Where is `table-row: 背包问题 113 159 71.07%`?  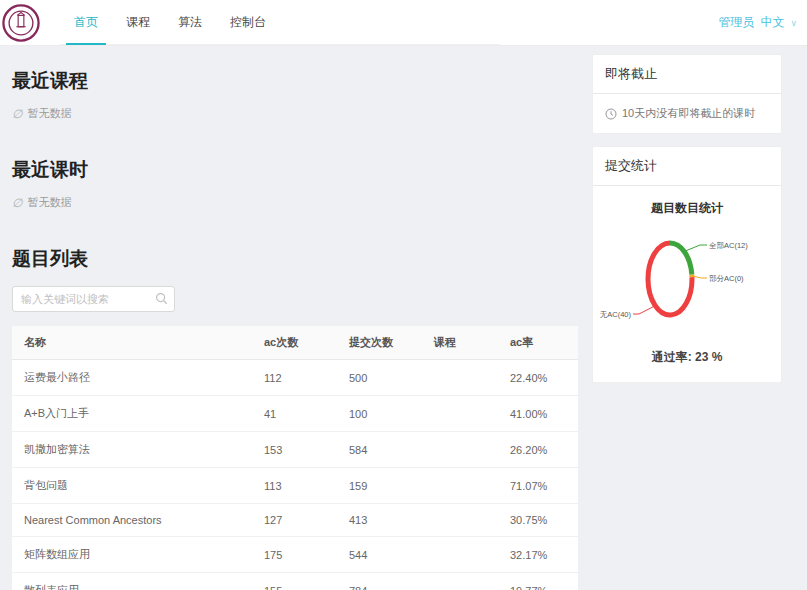 table-row: 背包问题 113 159 71.07% is located at coordinates (295, 486).